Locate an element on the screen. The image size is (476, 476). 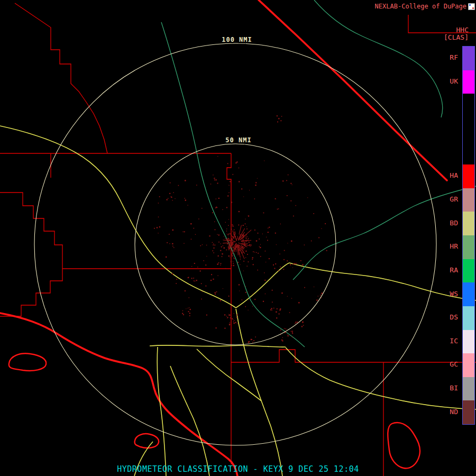
legend-swatch-ND is located at coordinates (469, 413).